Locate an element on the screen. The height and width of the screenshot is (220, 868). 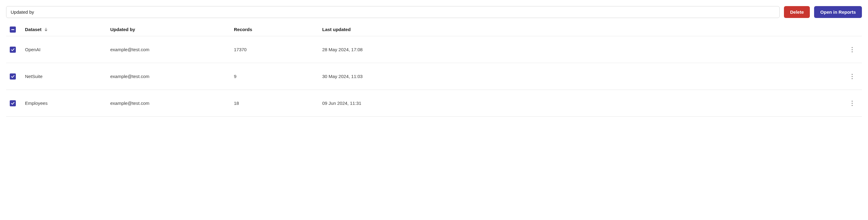
header-last-updated: Last updated is located at coordinates (584, 30).